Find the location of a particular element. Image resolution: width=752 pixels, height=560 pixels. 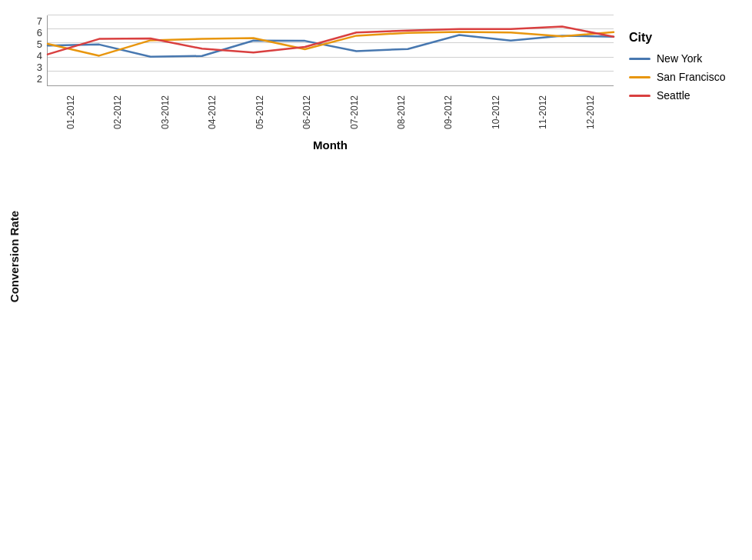

x-axis-labels: 01-201202-201203-201204-201205-201206-20… is located at coordinates (331, 111).